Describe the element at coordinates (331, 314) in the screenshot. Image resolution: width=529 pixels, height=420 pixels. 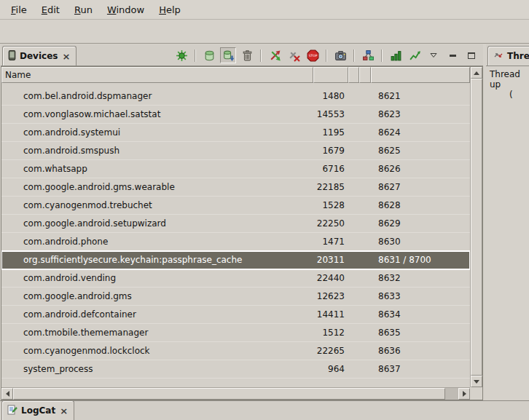
I see `process-pid: 14411` at that location.